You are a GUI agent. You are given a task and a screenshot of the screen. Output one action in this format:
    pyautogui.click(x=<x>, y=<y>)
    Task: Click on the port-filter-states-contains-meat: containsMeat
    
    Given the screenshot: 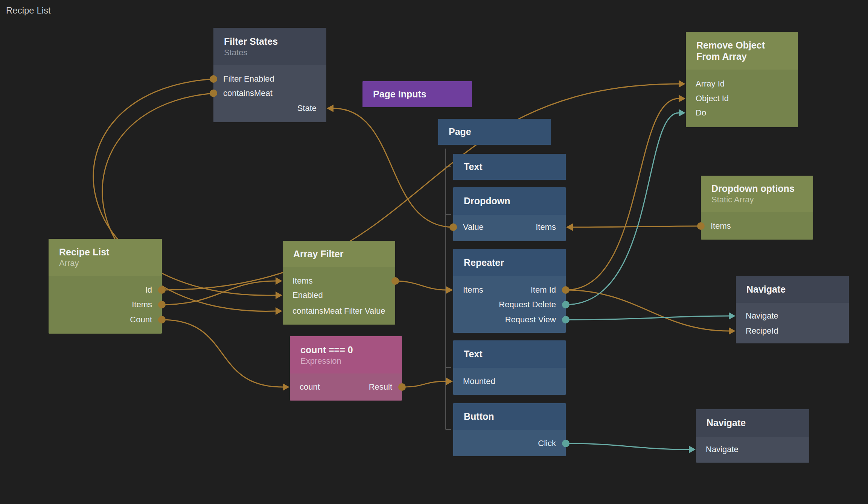 What is the action you would take?
    pyautogui.click(x=273, y=93)
    